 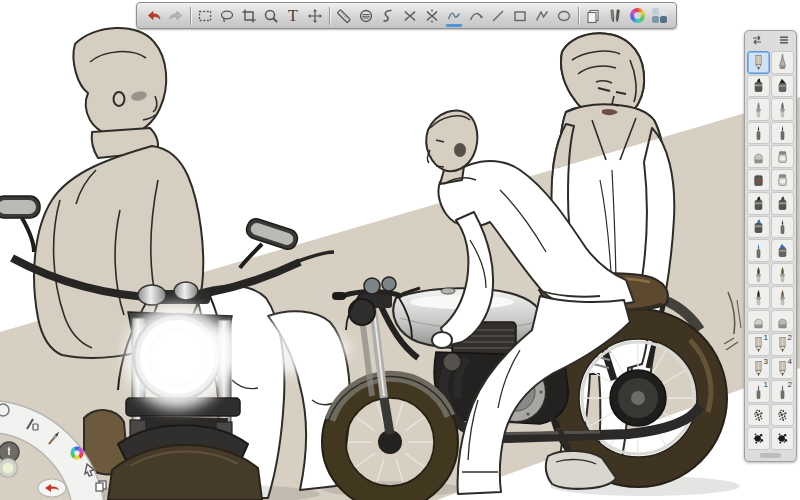 What do you see at coordinates (564, 16) in the screenshot?
I see `draw-ellipse-button` at bounding box center [564, 16].